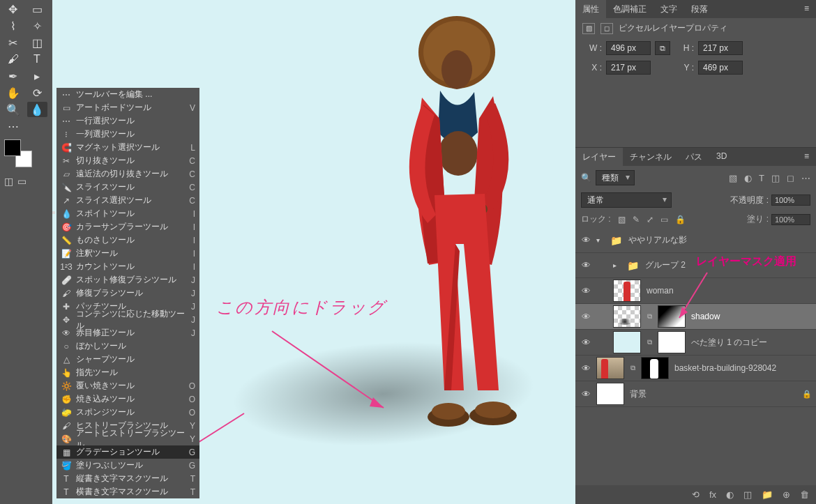 Image resolution: width=816 pixels, height=504 pixels. What do you see at coordinates (128, 201) in the screenshot?
I see `flyout-item-7: ↗スライス選択ツールC` at bounding box center [128, 201].